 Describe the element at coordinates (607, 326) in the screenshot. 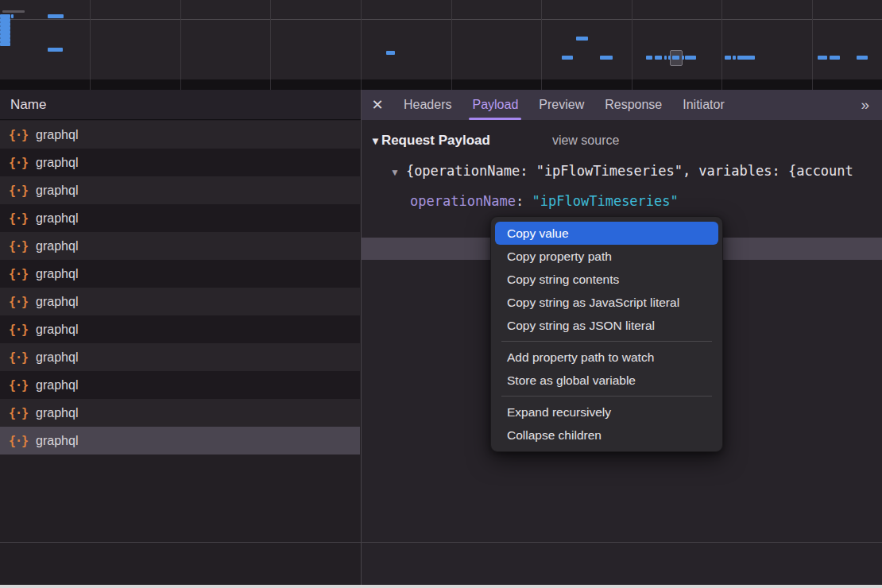

I see `menu-item-copy-string-as-json-literal: Copy string as JSON literal` at that location.